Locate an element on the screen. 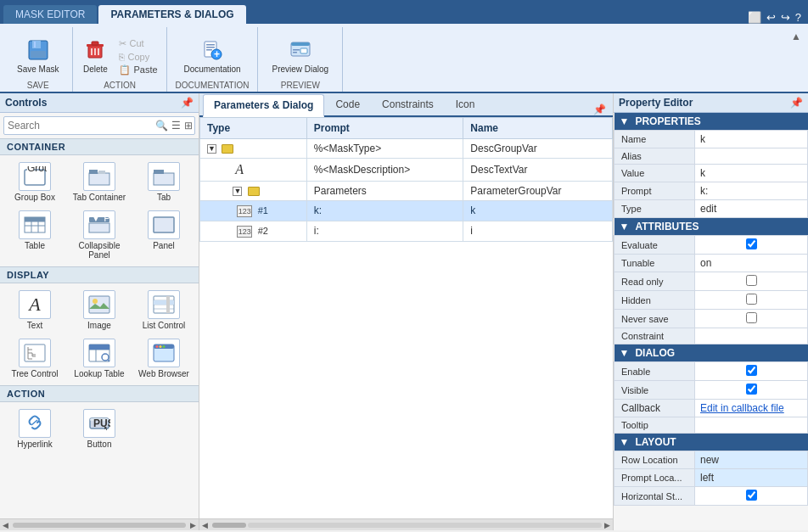 This screenshot has height=532, width=808. center-hscroll-left: ◀ is located at coordinates (205, 525).